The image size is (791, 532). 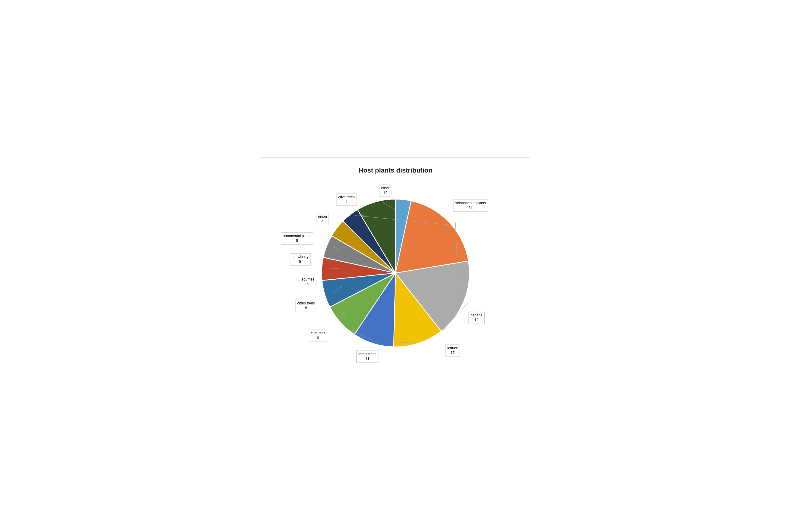 I want to click on label-strawberry: strawberry5, so click(x=300, y=260).